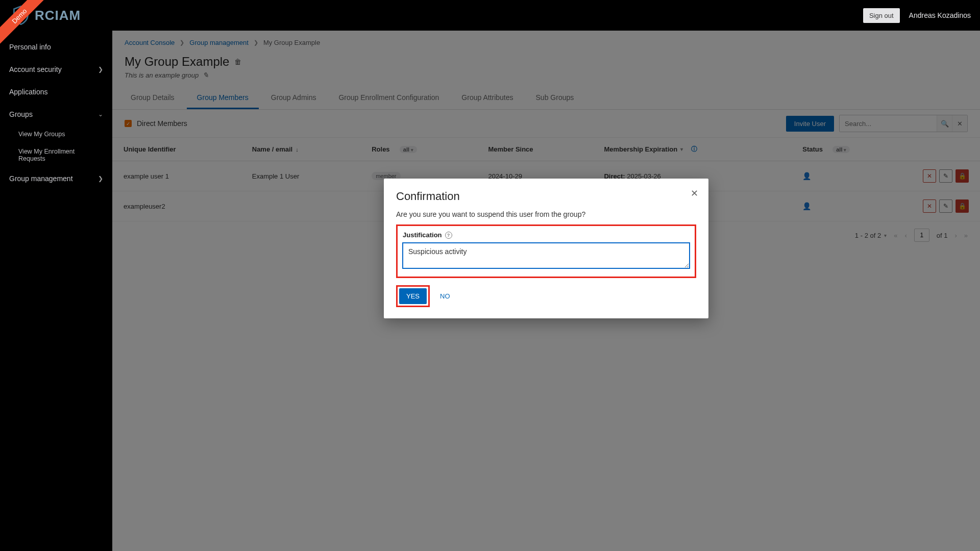 The height and width of the screenshot is (551, 980). What do you see at coordinates (21, 114) in the screenshot?
I see `sidebar-label: Groups` at bounding box center [21, 114].